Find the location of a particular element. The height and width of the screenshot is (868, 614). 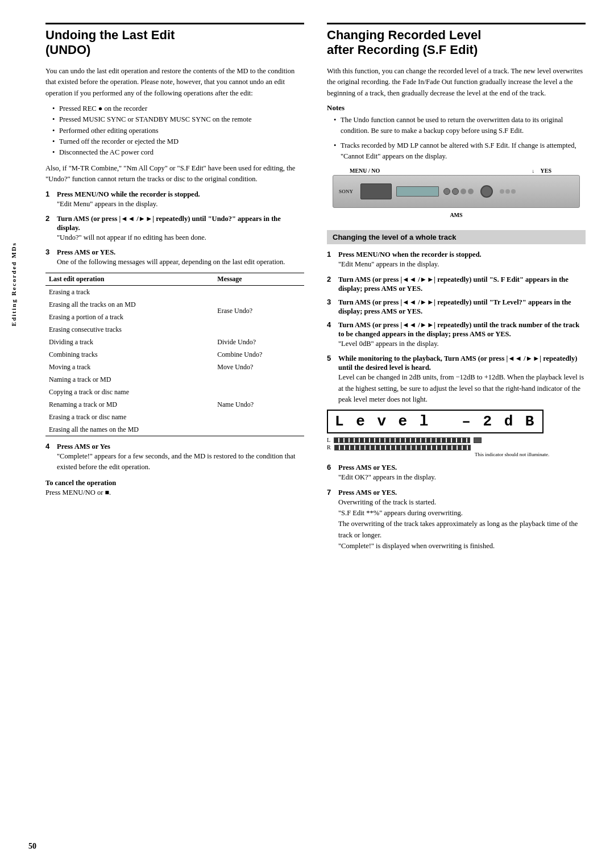

right-title: Changing Recorded Level after Recording … is located at coordinates (456, 43).